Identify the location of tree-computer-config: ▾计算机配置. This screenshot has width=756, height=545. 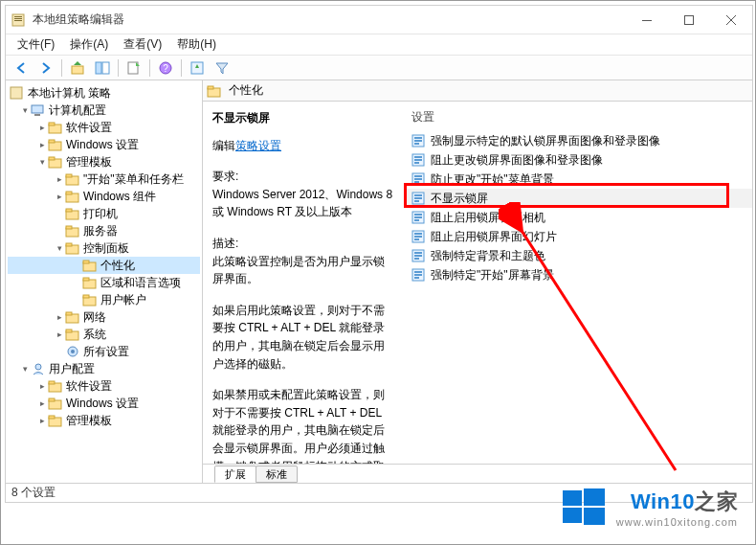
(103, 110).